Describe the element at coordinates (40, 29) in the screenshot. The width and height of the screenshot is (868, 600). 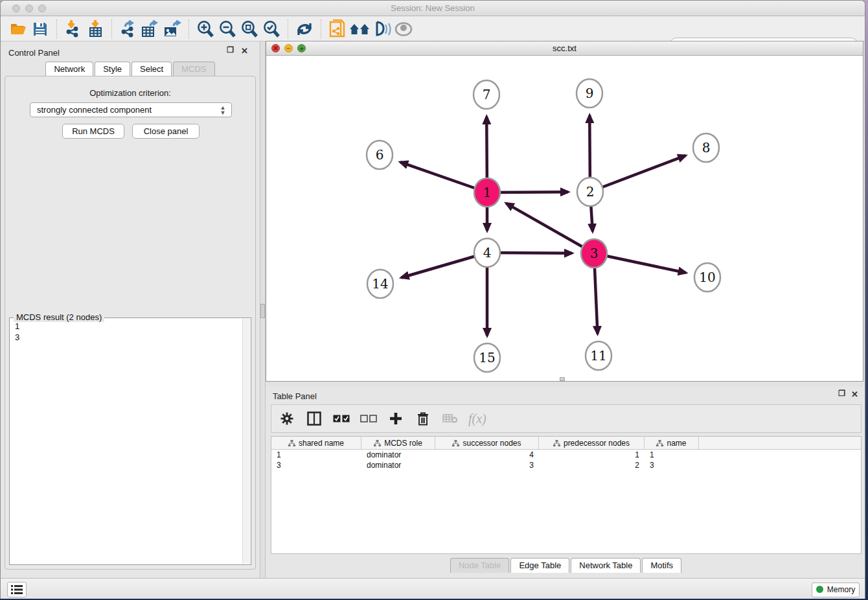
I see `save-session-icon` at that location.